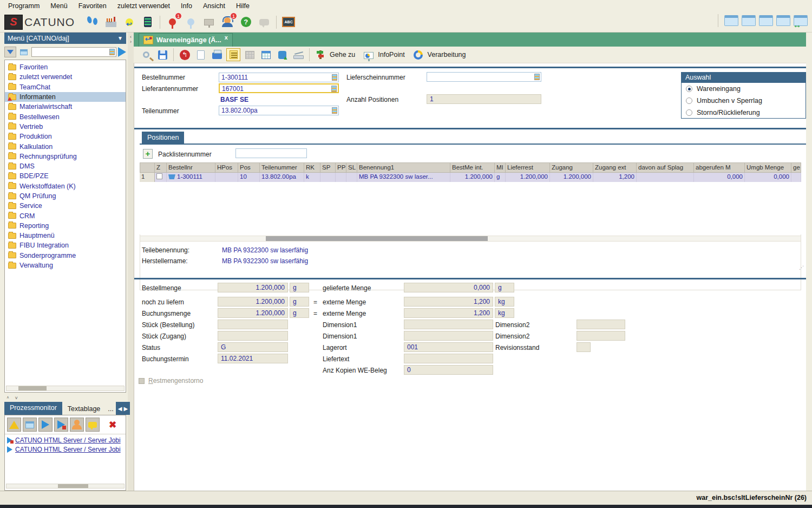 Image resolution: width=812 pixels, height=508 pixels. Describe the element at coordinates (802, 268) in the screenshot. I see `resize-grip: ⋰` at that location.